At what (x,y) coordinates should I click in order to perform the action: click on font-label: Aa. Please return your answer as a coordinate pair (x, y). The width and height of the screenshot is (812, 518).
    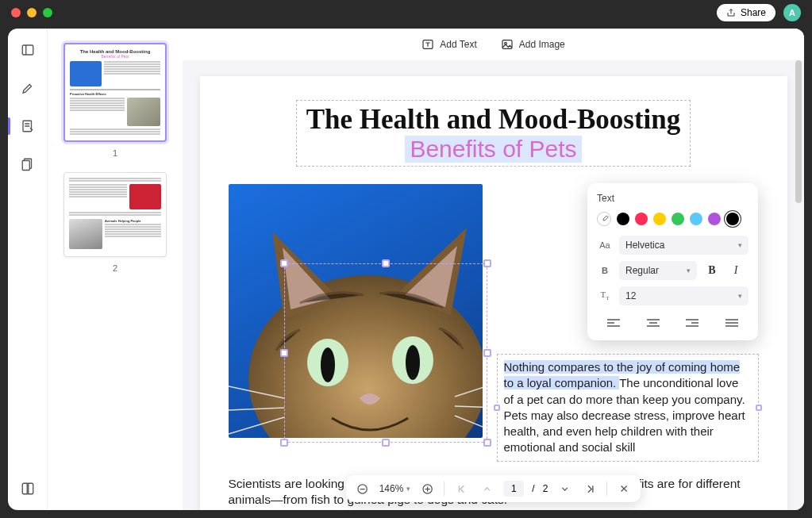
    Looking at the image, I should click on (605, 245).